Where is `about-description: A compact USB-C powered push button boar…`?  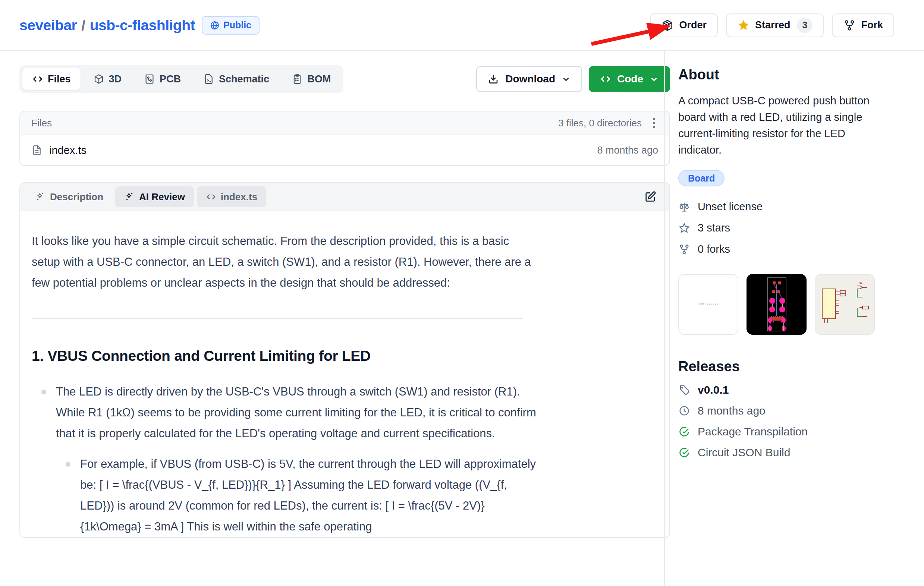
about-description: A compact USB-C powered push button boar… is located at coordinates (777, 125).